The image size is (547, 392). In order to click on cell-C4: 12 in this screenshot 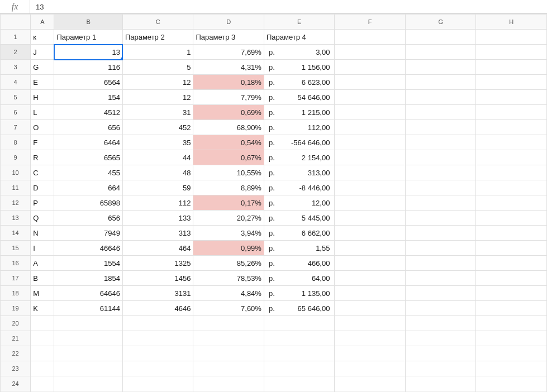, I will do `click(158, 83)`.